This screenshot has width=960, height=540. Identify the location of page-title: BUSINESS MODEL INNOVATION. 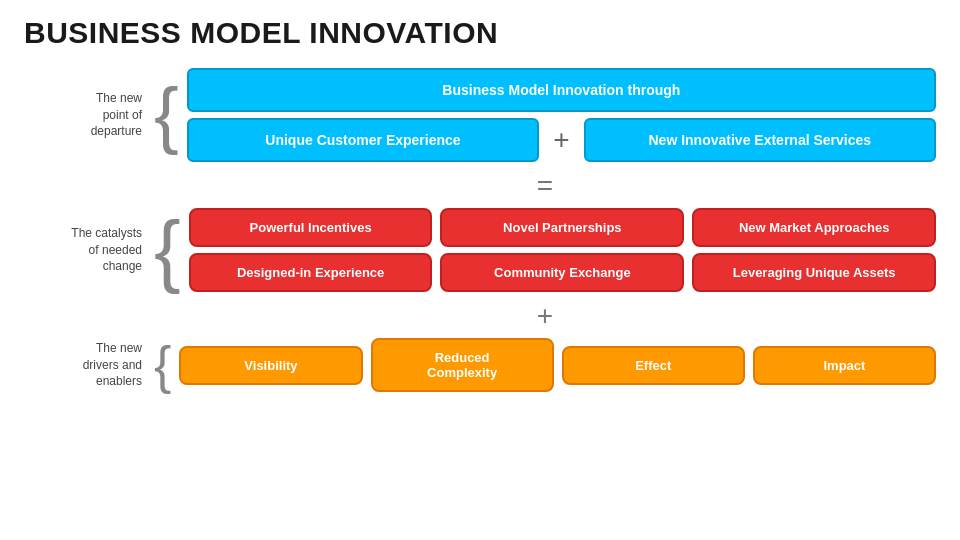
(480, 33).